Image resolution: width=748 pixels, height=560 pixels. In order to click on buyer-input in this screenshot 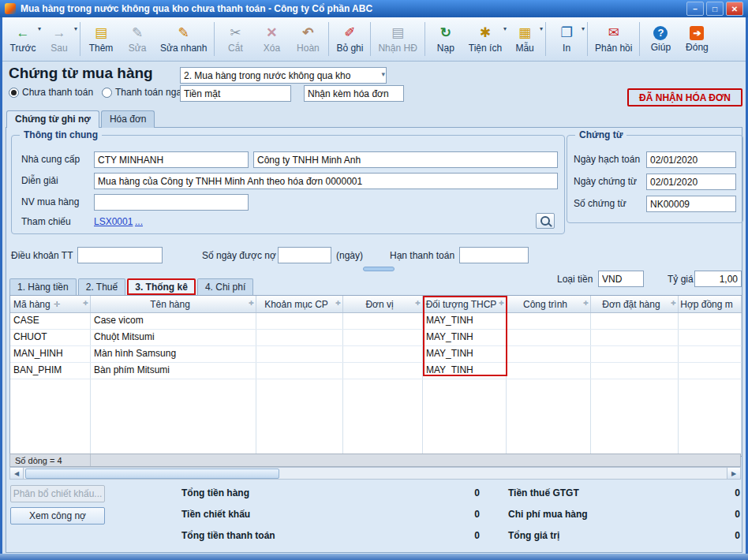, I will do `click(171, 202)`.